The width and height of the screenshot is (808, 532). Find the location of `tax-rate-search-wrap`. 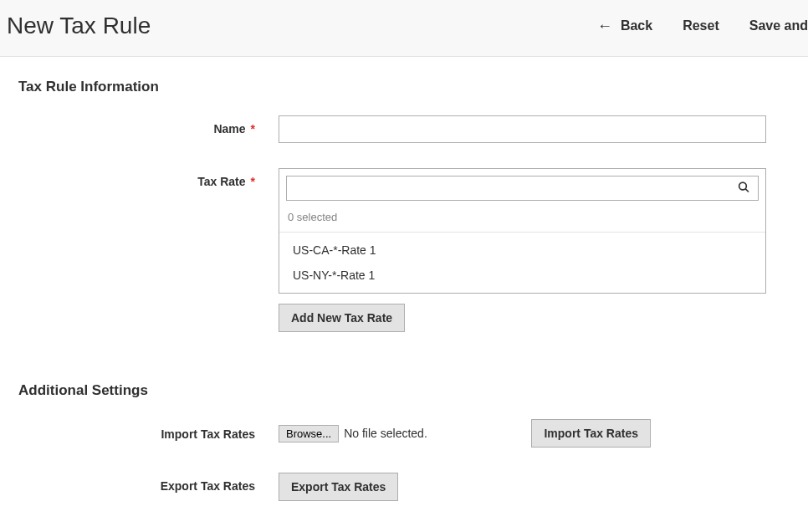

tax-rate-search-wrap is located at coordinates (522, 188).